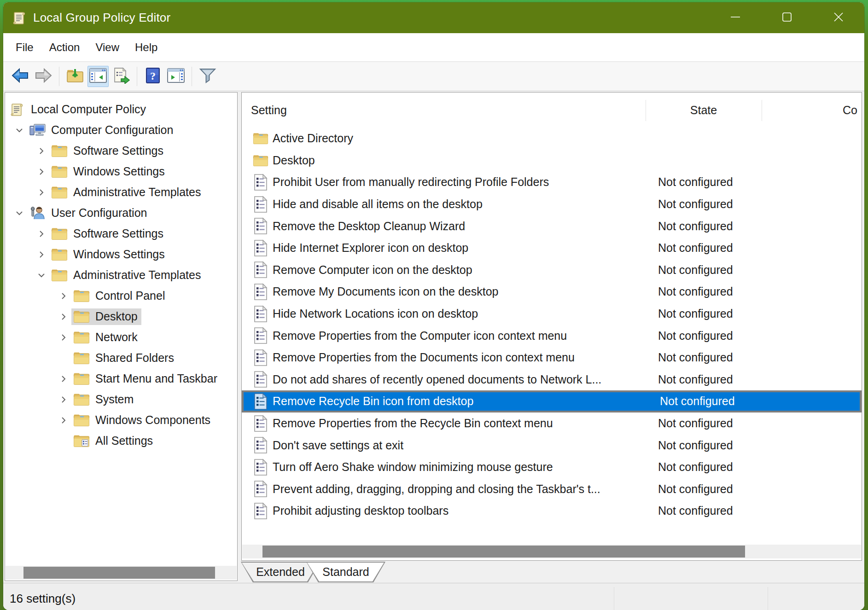 This screenshot has height=610, width=868. Describe the element at coordinates (552, 270) in the screenshot. I see `list-row-remove-computer-icon-on-the-desktop: Remove Computer icon on the desktopNot c…` at that location.